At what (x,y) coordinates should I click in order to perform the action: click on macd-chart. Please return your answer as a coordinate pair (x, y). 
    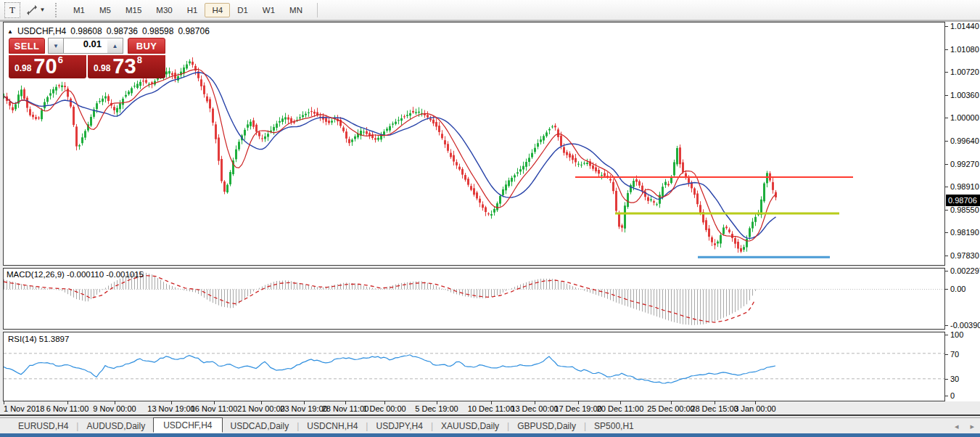
    Looking at the image, I should click on (474, 299).